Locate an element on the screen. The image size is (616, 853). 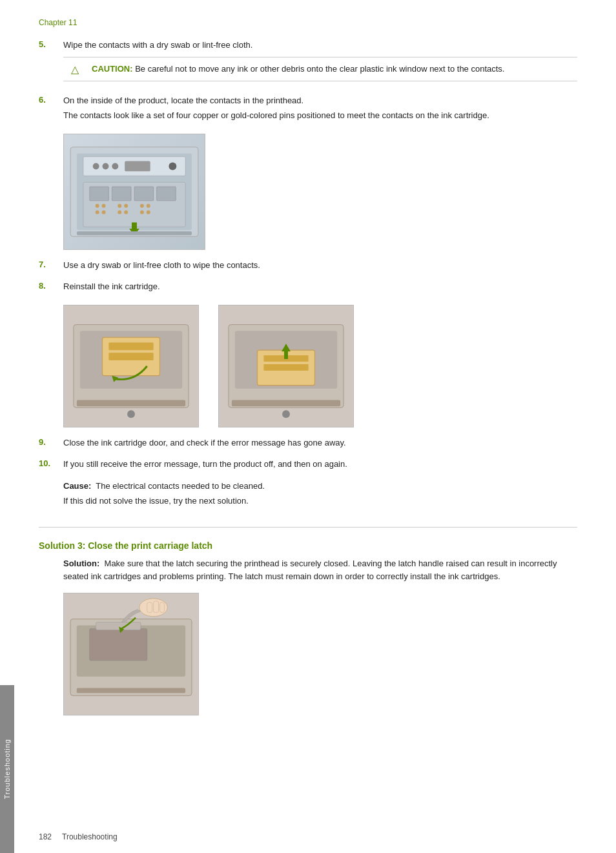
step-7: 7. Use a dry swab or lint-free cloth to … is located at coordinates (308, 267).